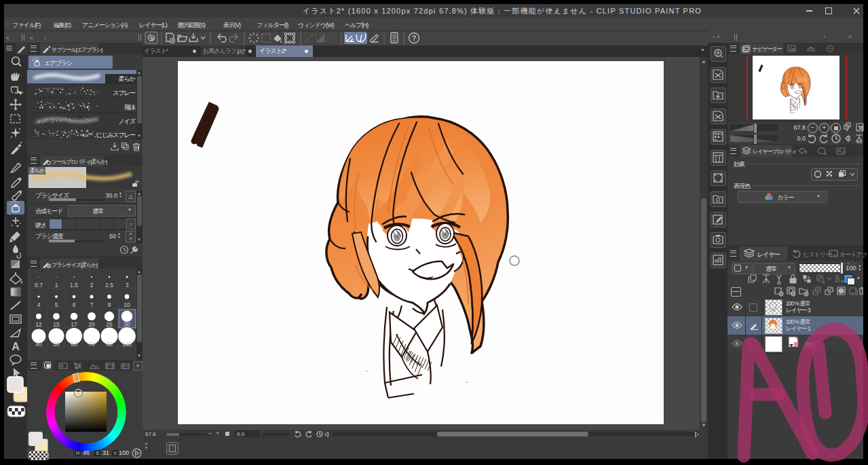 Image resolution: width=868 pixels, height=465 pixels. What do you see at coordinates (92, 305) in the screenshot?
I see `svg-text: 7` at bounding box center [92, 305].